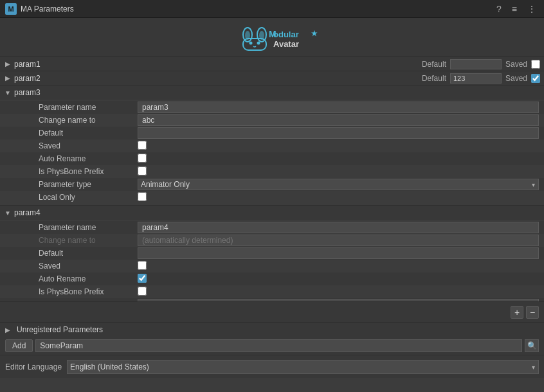 The image size is (544, 392). Describe the element at coordinates (338, 292) in the screenshot. I see `param4-physbone-value` at that location.